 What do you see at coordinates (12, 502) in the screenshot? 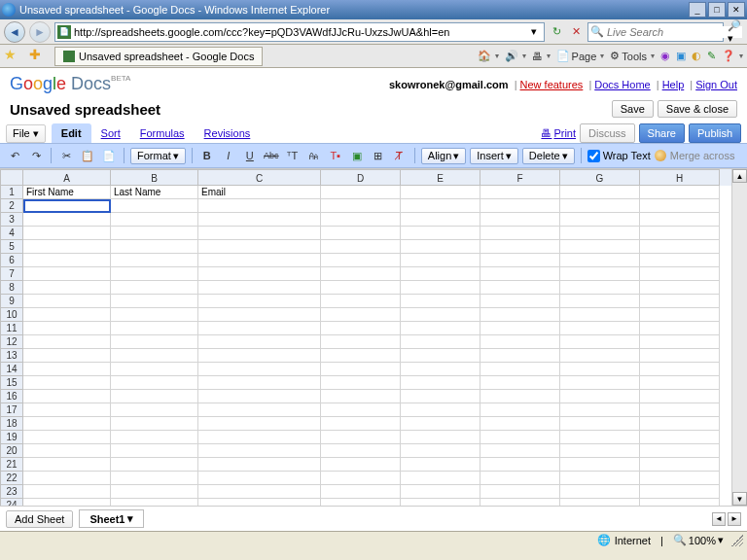
I see `row-header: 24` at bounding box center [12, 502].